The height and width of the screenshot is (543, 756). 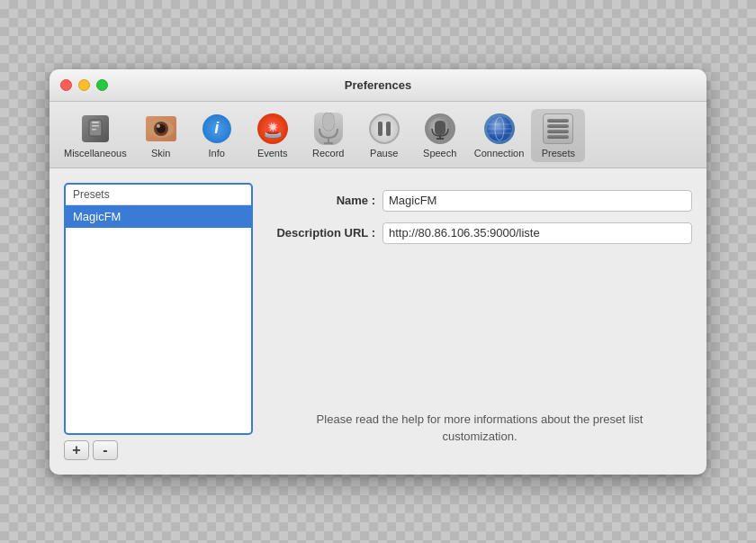 What do you see at coordinates (378, 85) in the screenshot?
I see `window-title: Preferences` at bounding box center [378, 85].